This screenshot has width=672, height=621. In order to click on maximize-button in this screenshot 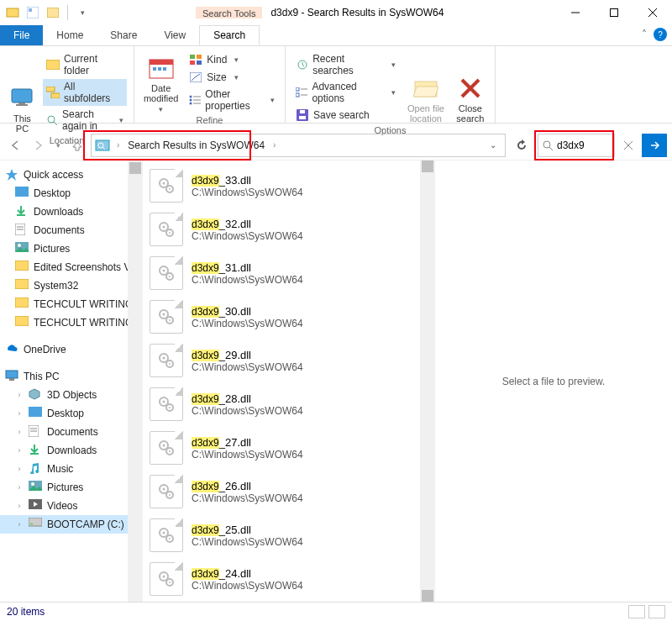, I will do `click(614, 13)`.